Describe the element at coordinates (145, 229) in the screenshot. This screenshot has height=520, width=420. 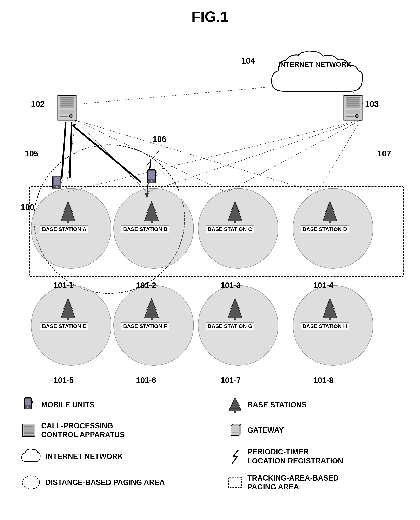
I see `cell-label-B: BASE STATION B` at that location.